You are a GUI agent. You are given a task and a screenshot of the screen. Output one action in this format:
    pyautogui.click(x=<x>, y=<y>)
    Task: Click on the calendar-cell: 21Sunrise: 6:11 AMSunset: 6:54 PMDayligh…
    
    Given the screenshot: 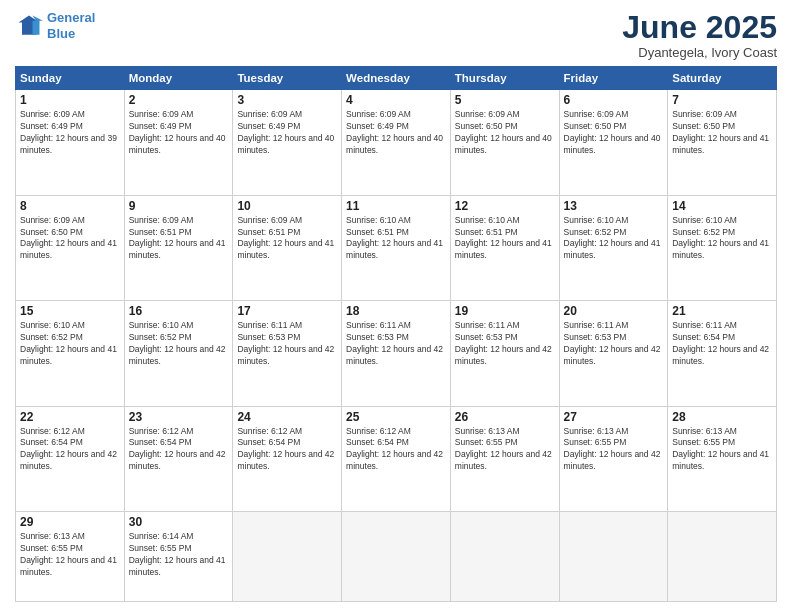 What is the action you would take?
    pyautogui.click(x=722, y=354)
    